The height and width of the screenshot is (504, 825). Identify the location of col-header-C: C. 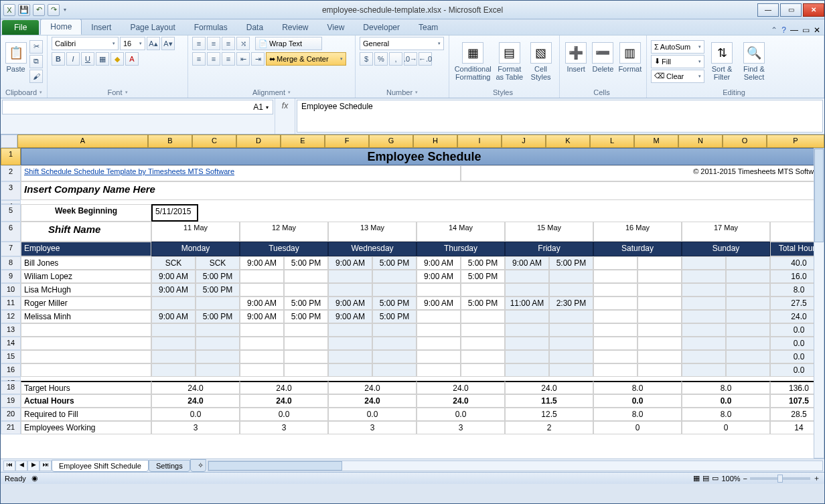
(214, 141).